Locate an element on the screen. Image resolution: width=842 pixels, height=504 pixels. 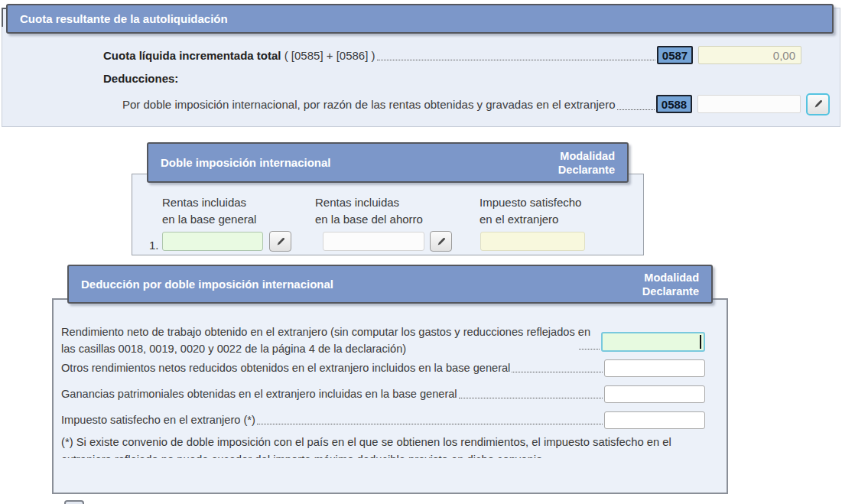
row-number: 1. is located at coordinates (154, 245).